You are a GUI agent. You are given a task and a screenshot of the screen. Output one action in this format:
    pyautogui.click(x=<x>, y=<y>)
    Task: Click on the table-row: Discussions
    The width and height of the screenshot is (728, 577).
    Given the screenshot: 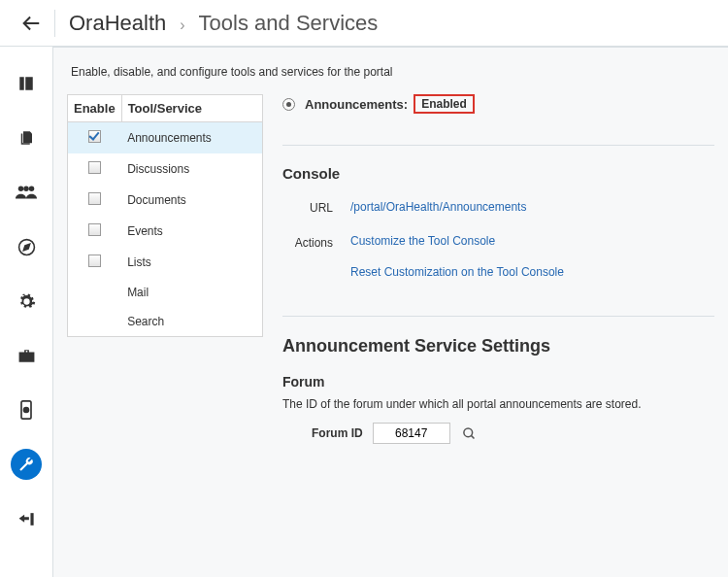 What is the action you would take?
    pyautogui.click(x=165, y=169)
    